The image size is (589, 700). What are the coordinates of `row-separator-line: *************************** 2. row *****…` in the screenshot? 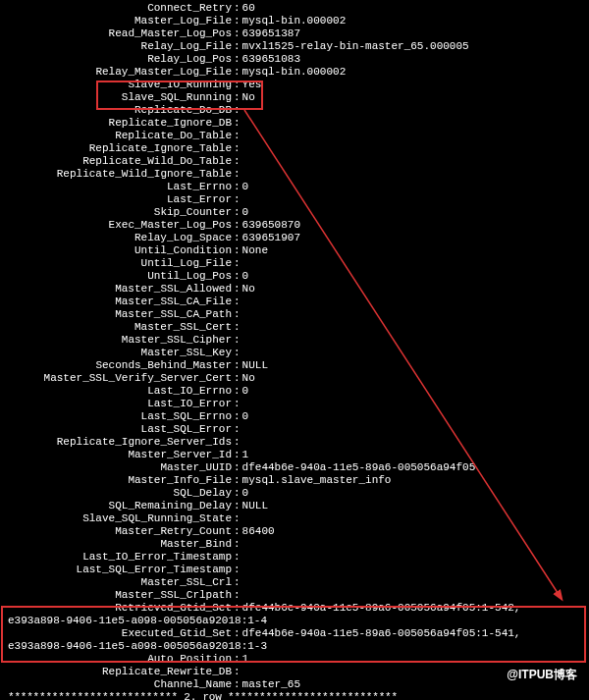 It's located at (294, 695).